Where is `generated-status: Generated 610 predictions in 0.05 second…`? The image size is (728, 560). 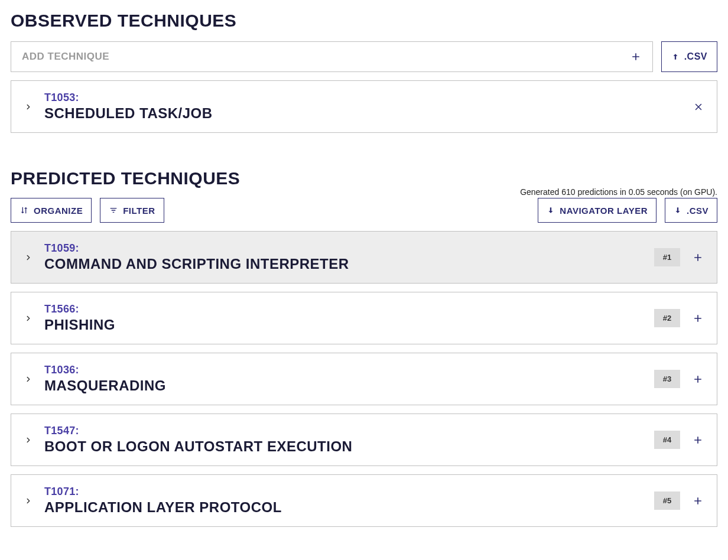 generated-status: Generated 610 predictions in 0.05 second… is located at coordinates (619, 192).